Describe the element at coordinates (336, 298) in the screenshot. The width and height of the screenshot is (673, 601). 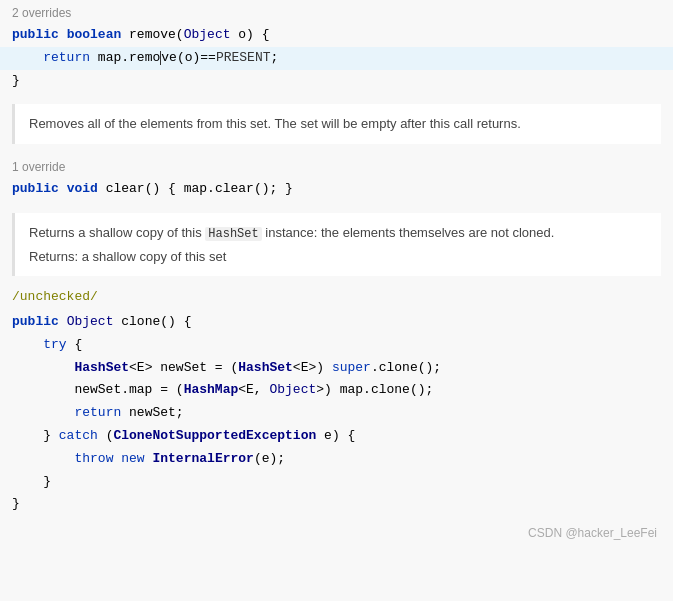
I see `annotation-unchecked: /unchecked/` at that location.